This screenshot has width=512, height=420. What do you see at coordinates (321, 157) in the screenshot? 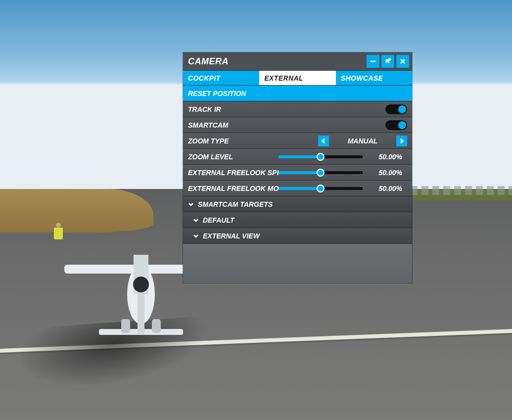
I see `slider-zoom-level` at bounding box center [321, 157].